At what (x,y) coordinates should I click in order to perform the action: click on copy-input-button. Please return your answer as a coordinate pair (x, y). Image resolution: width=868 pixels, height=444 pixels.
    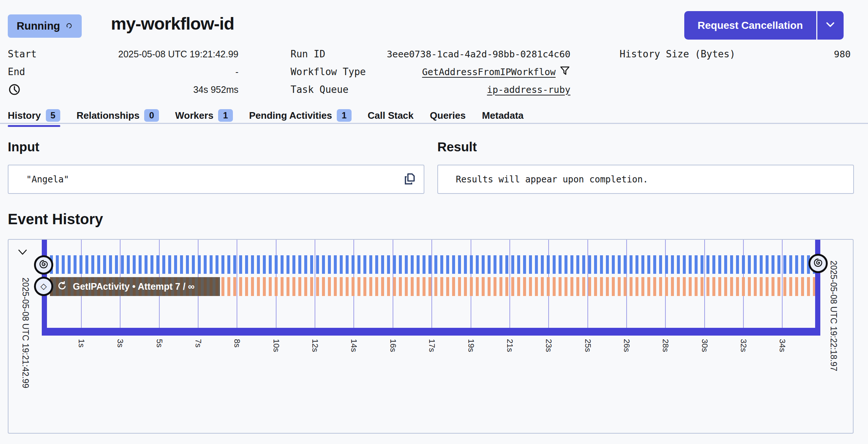
    Looking at the image, I should click on (410, 179).